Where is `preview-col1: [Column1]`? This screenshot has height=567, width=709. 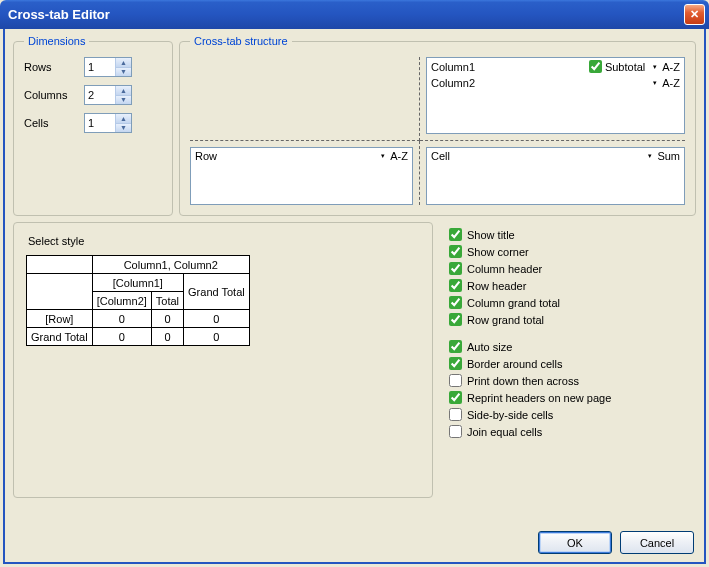
preview-col1: [Column1] is located at coordinates (138, 283).